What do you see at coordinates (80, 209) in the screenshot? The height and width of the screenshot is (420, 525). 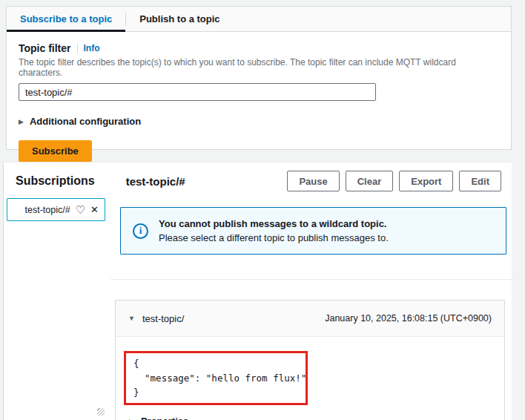 I see `favorite-heart-icon: ♡` at bounding box center [80, 209].